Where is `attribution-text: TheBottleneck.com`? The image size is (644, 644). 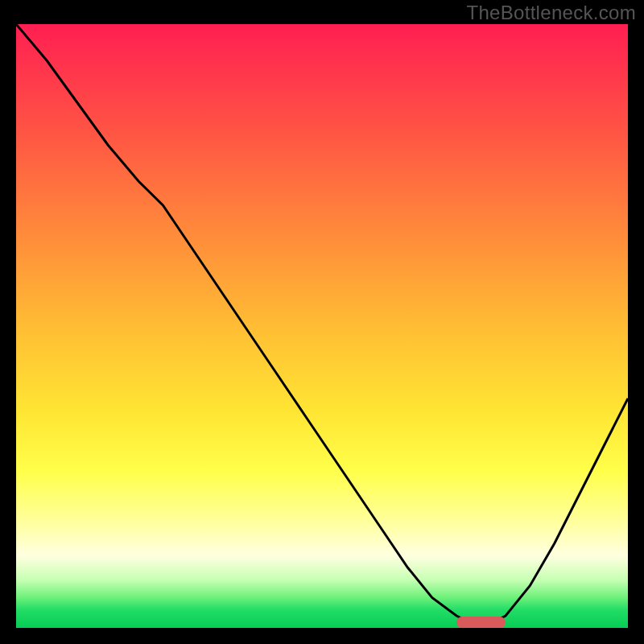
attribution-text: TheBottleneck.com is located at coordinates (551, 13).